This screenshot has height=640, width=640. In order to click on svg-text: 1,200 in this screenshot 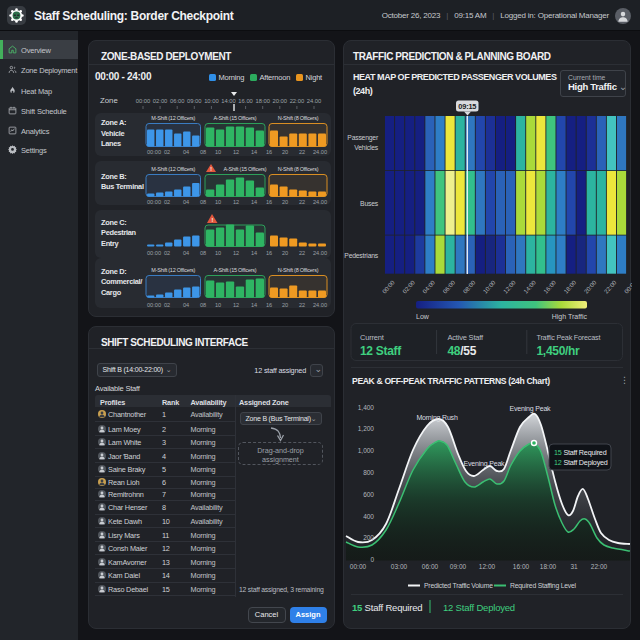, I will do `click(366, 428)`.